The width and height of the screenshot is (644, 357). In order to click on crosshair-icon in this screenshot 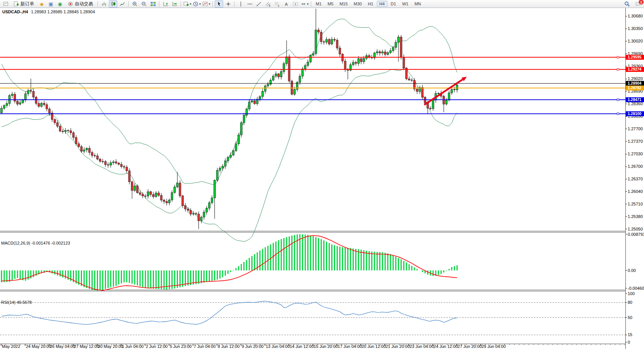, I will do `click(228, 4)`.